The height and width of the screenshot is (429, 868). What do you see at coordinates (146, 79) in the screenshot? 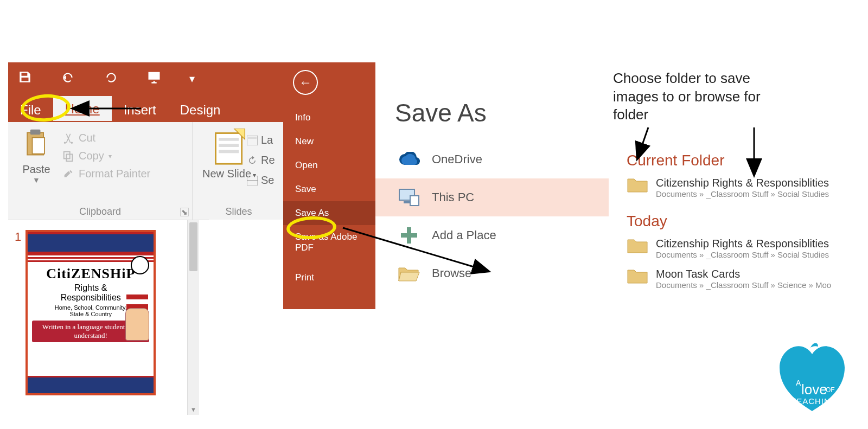
I see `quick-access-toolbar: ▾` at bounding box center [146, 79].